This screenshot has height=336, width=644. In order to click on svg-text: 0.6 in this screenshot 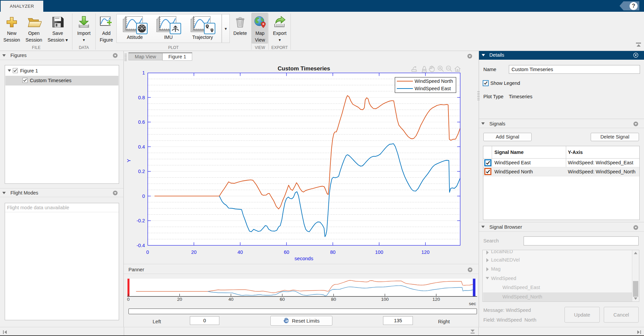, I will do `click(142, 122)`.